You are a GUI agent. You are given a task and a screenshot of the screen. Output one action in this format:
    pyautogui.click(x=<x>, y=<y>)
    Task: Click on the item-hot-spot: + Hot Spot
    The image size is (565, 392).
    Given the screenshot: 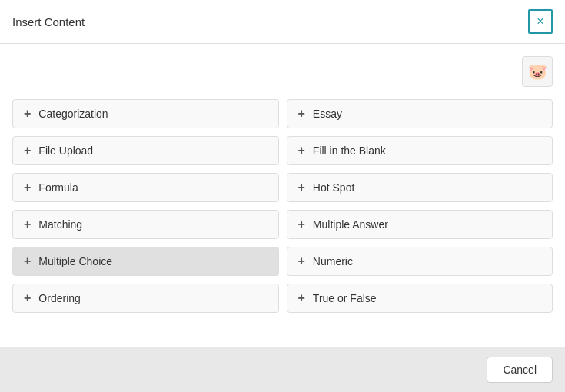 What is the action you would take?
    pyautogui.click(x=420, y=188)
    